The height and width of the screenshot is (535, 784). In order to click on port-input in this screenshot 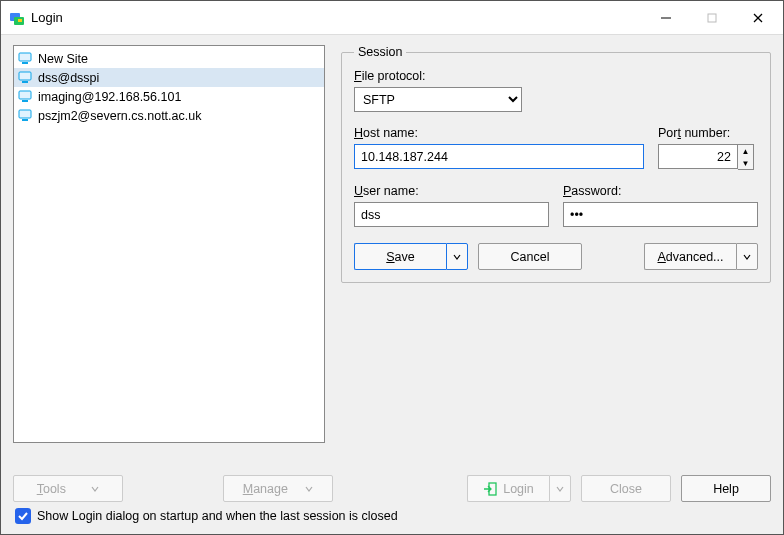, I will do `click(698, 156)`.